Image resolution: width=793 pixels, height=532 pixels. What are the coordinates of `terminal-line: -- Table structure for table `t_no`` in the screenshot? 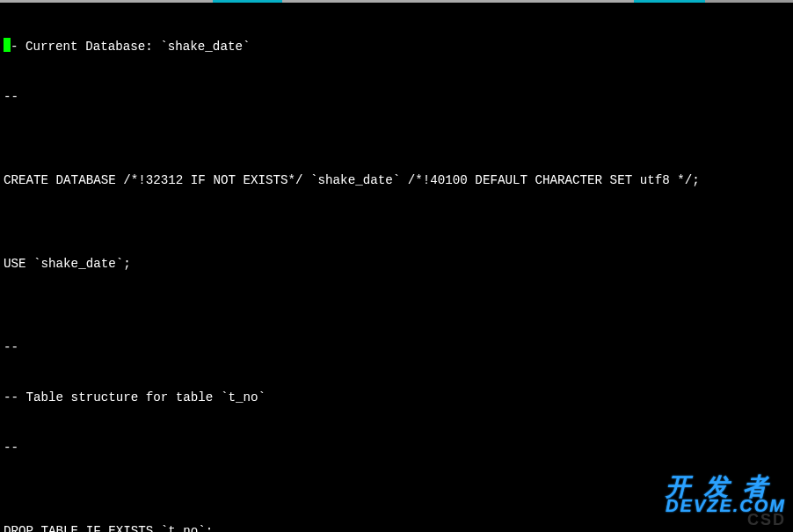 It's located at (396, 397).